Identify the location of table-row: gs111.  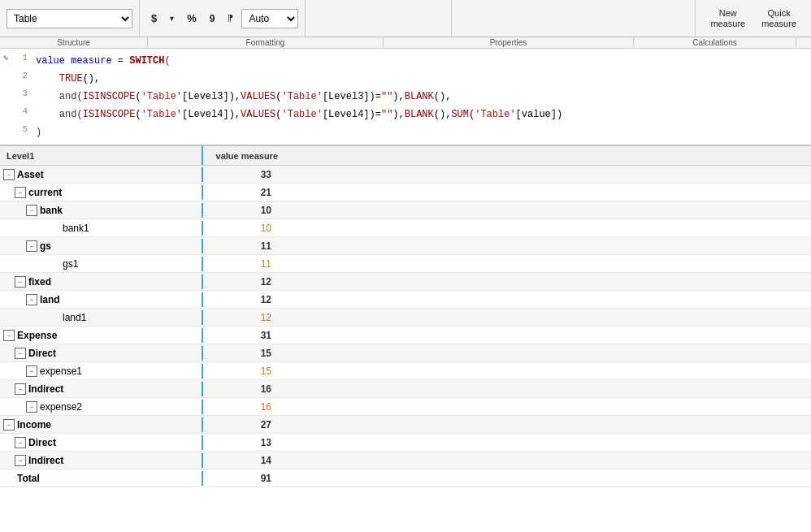
(406, 264).